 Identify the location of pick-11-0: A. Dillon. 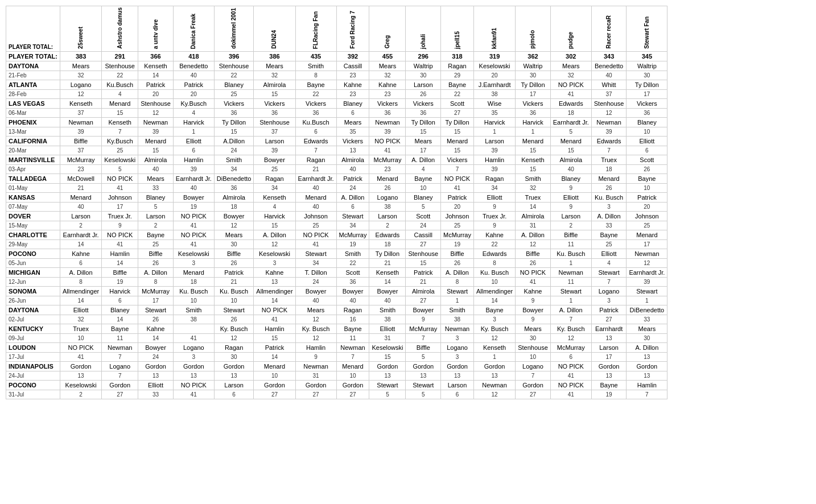
(81, 272).